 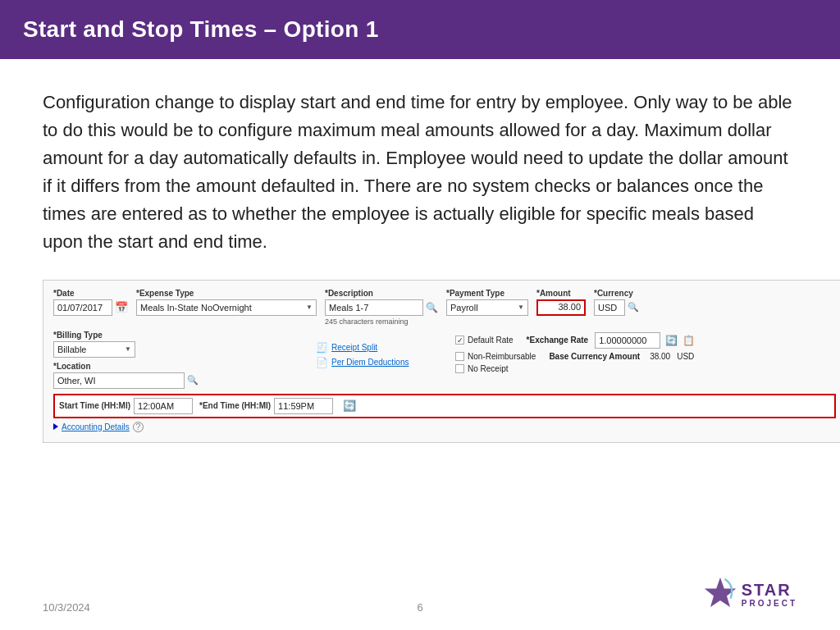 I want to click on billing-type-select: Billable, so click(x=94, y=349).